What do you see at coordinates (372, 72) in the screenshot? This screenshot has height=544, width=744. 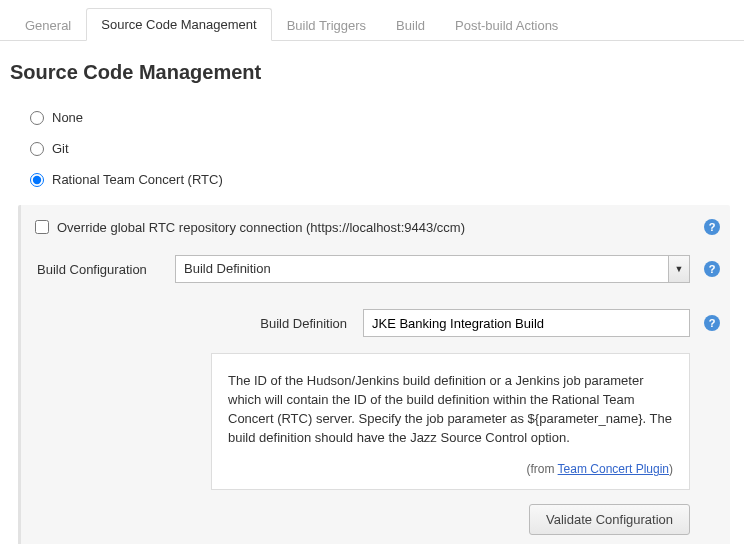 I see `section-title: Source Code Management` at bounding box center [372, 72].